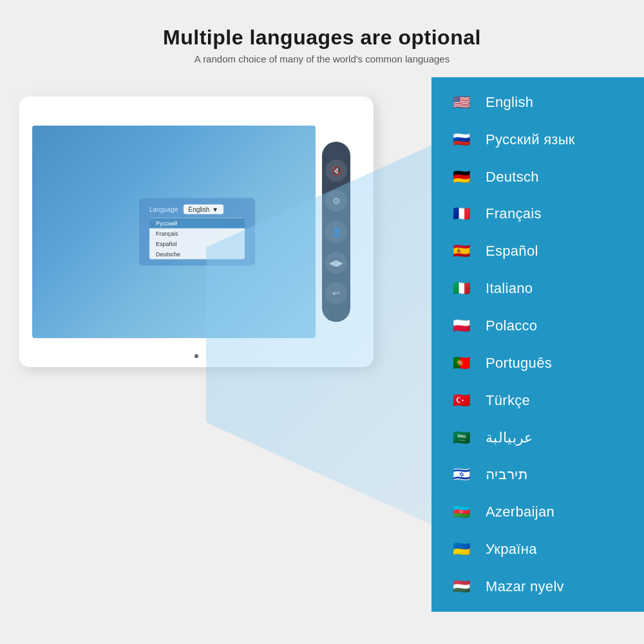  Describe the element at coordinates (461, 587) in the screenshot. I see `flag-13: 🇭🇺` at that location.